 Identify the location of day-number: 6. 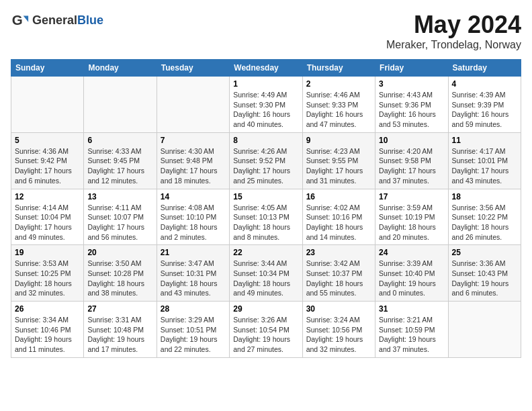
(120, 140).